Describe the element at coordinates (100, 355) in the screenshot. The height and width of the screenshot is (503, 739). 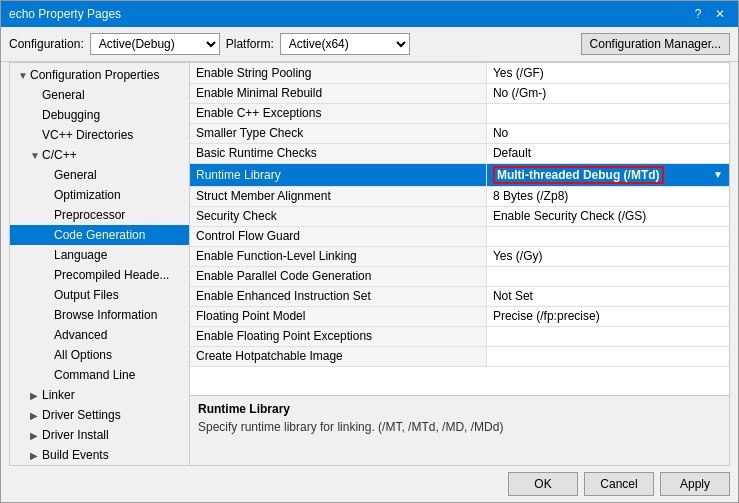
I see `tree-item-all-options: All Options` at that location.